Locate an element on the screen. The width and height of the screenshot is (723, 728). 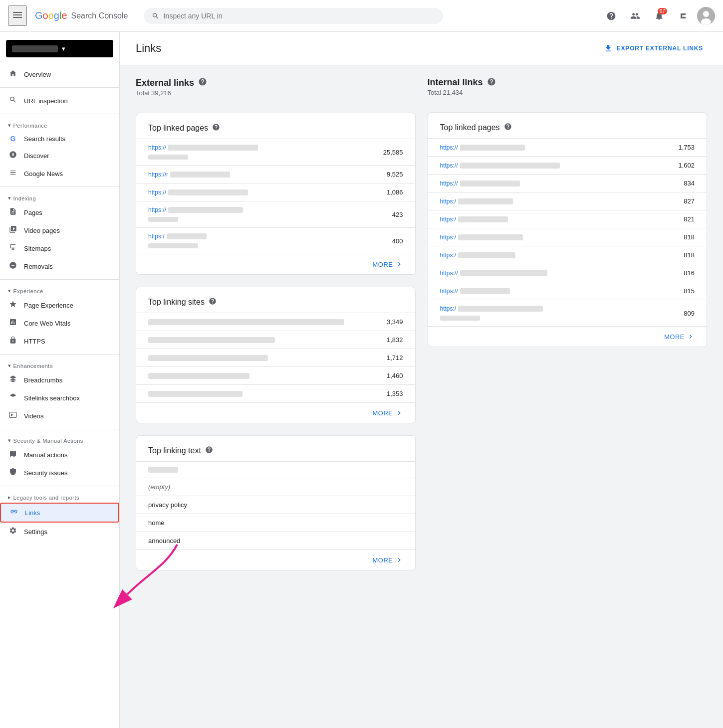
sidebar-item-label: URL inspection is located at coordinates (46, 101).